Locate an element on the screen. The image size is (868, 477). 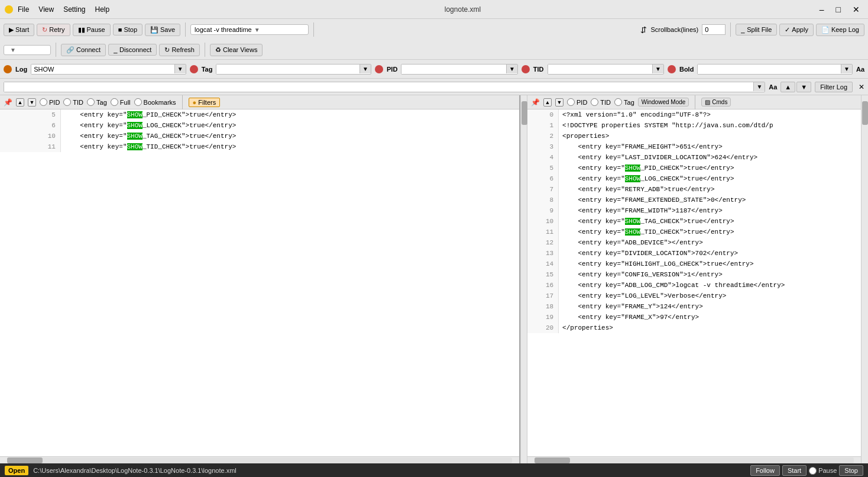
start-button: ▶ Start is located at coordinates (19, 30).